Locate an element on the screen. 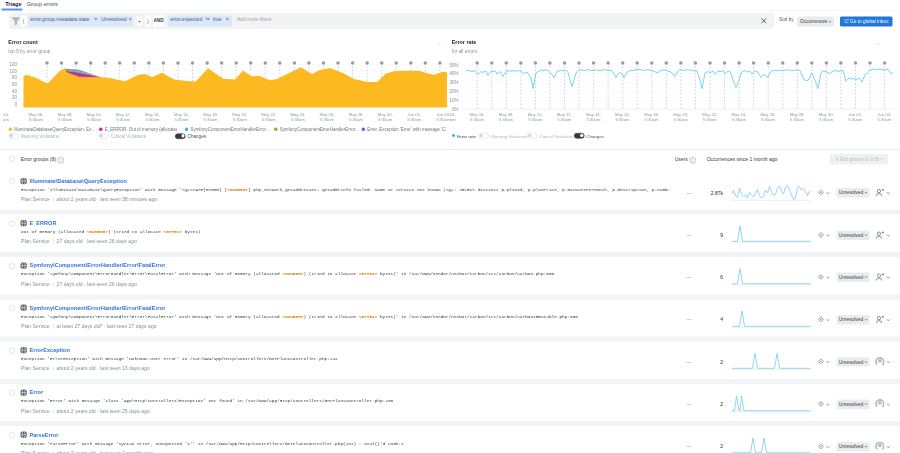 Image resolution: width=900 pixels, height=453 pixels. svg-text: 120 is located at coordinates (13, 64).